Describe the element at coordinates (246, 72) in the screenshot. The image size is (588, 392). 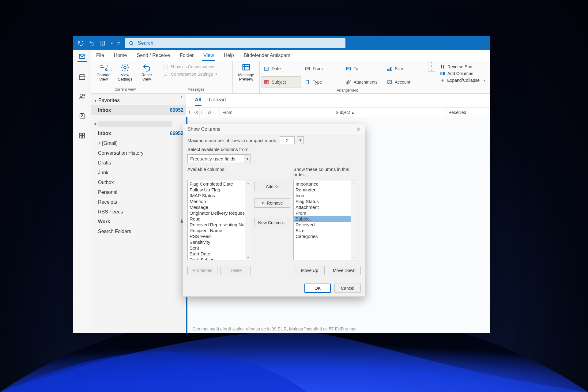
I see `message-preview-button: Message Preview` at that location.